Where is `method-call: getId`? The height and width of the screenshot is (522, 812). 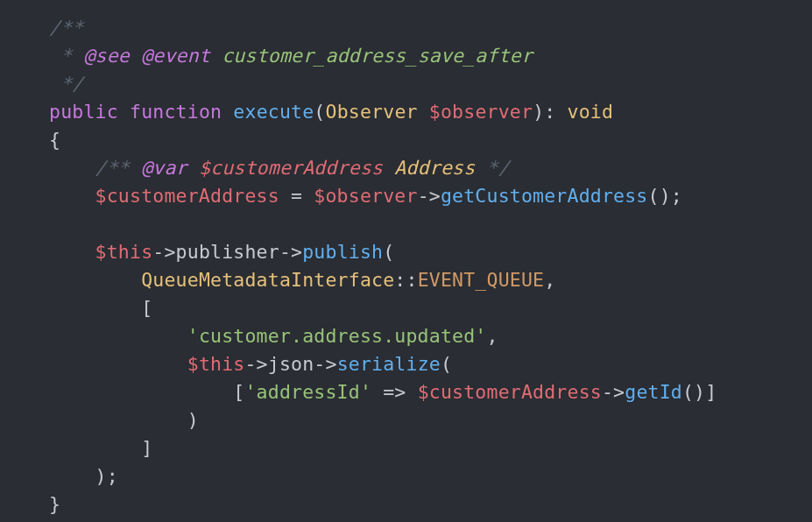
method-call: getId is located at coordinates (653, 392).